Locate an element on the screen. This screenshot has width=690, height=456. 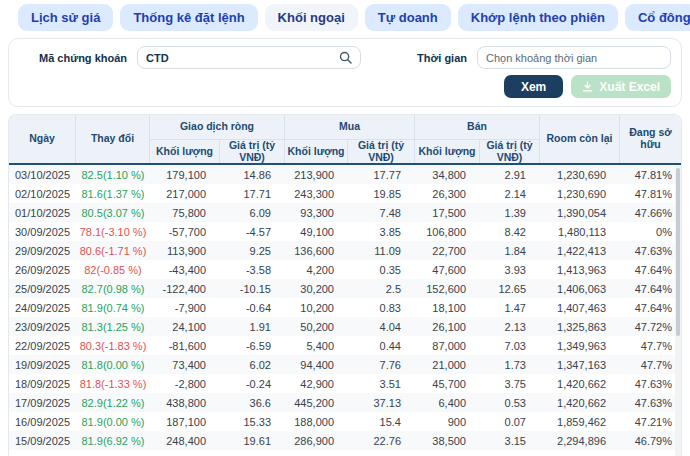
net-volume-cell: -81,600 is located at coordinates (185, 346).